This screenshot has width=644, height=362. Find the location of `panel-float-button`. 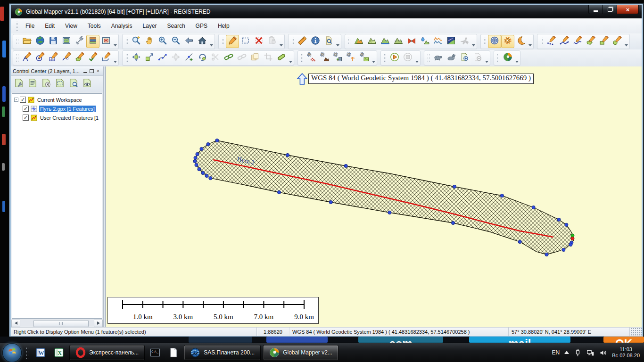

panel-float-button is located at coordinates (91, 71).